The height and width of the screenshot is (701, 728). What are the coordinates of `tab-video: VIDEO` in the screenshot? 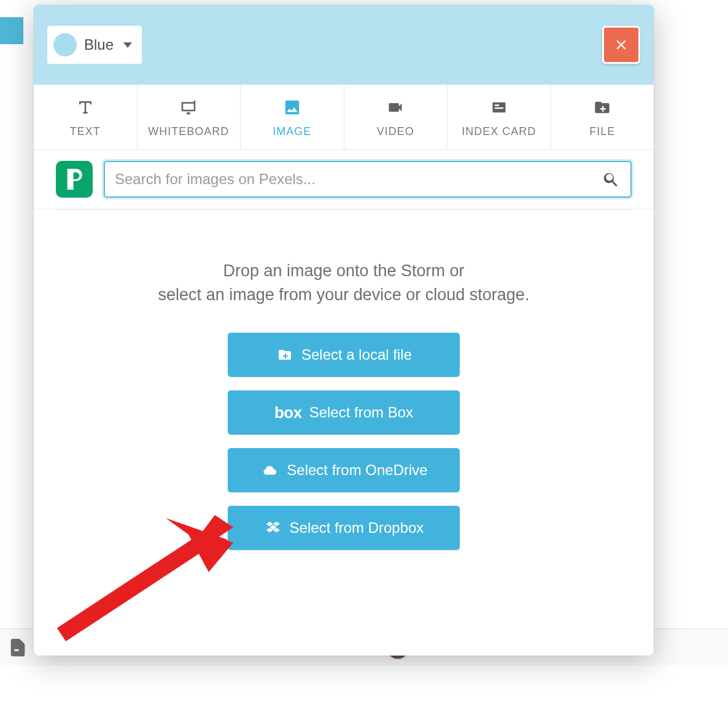 It's located at (397, 117).